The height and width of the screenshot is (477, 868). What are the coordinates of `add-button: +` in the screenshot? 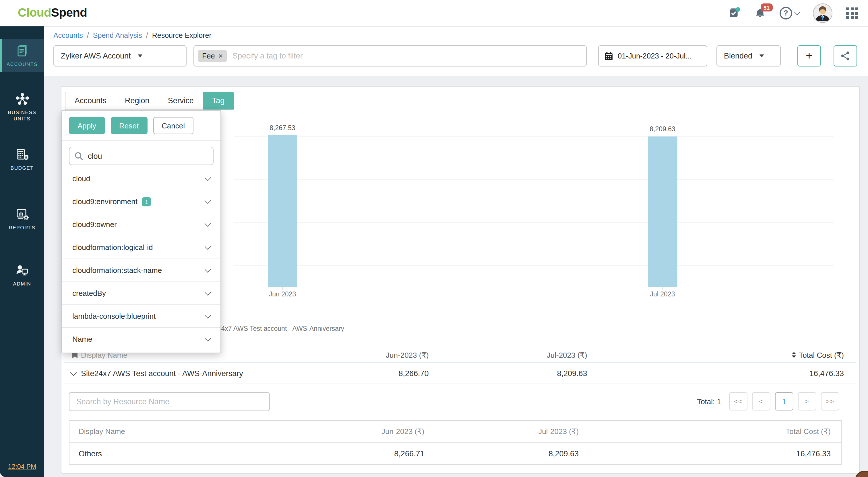 It's located at (809, 56).